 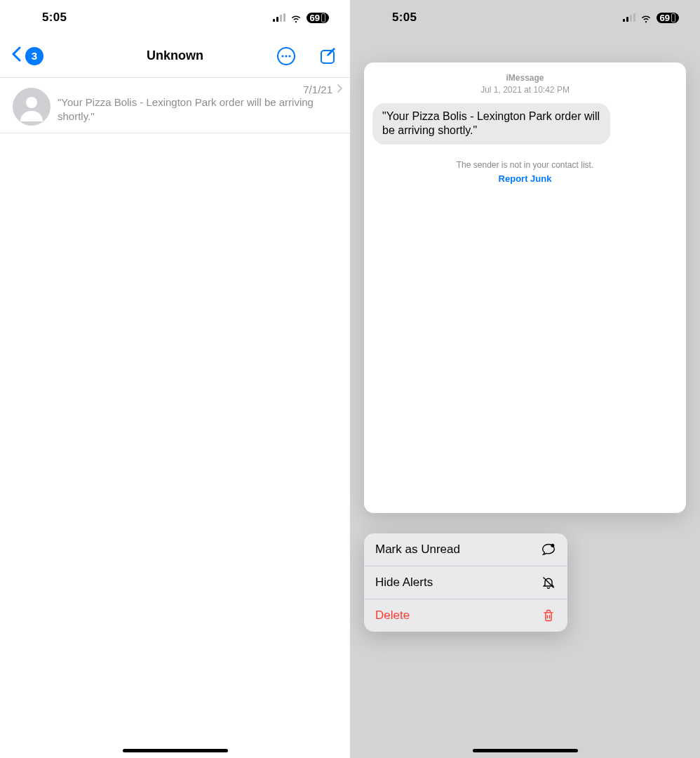 I want to click on conversation-row: 7/1/21 "Your Pizza Bolis - Lexington Par…, so click(x=175, y=105).